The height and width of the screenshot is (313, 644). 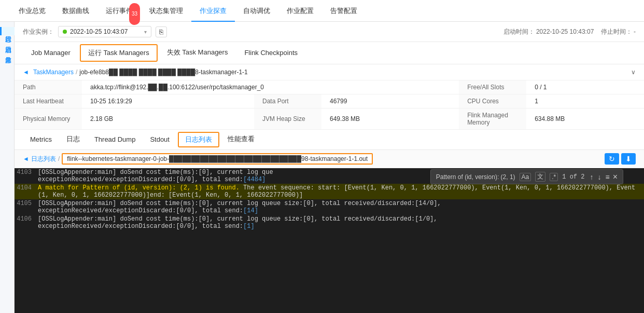 I want to click on log-line: 4106 [OSSLogAppender:main] doSend cost t…, so click(x=329, y=223).